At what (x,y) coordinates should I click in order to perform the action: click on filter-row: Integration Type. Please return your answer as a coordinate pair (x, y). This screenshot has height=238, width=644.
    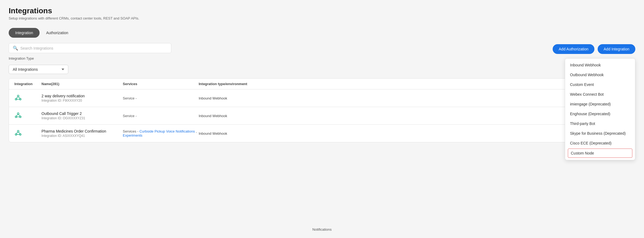
    Looking at the image, I should click on (90, 59).